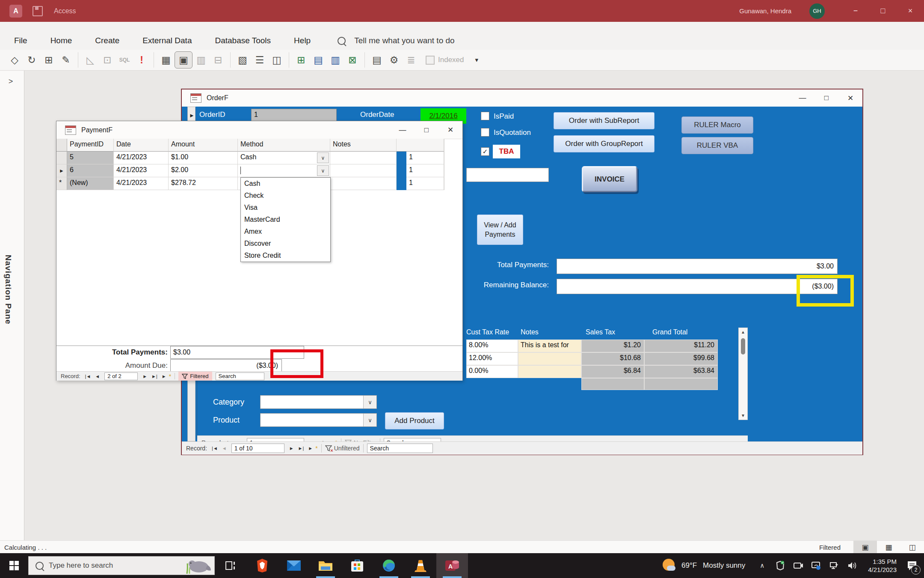 This screenshot has height=578, width=924. What do you see at coordinates (91, 184) in the screenshot?
I see `cell-paymentid: (New)` at bounding box center [91, 184].